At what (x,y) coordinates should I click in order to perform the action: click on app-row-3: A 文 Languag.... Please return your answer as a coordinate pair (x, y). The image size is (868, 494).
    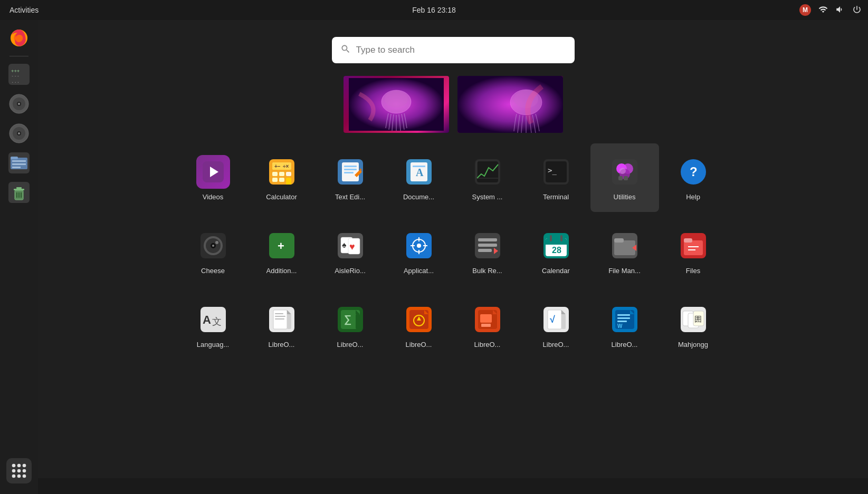
    Looking at the image, I should click on (453, 325).